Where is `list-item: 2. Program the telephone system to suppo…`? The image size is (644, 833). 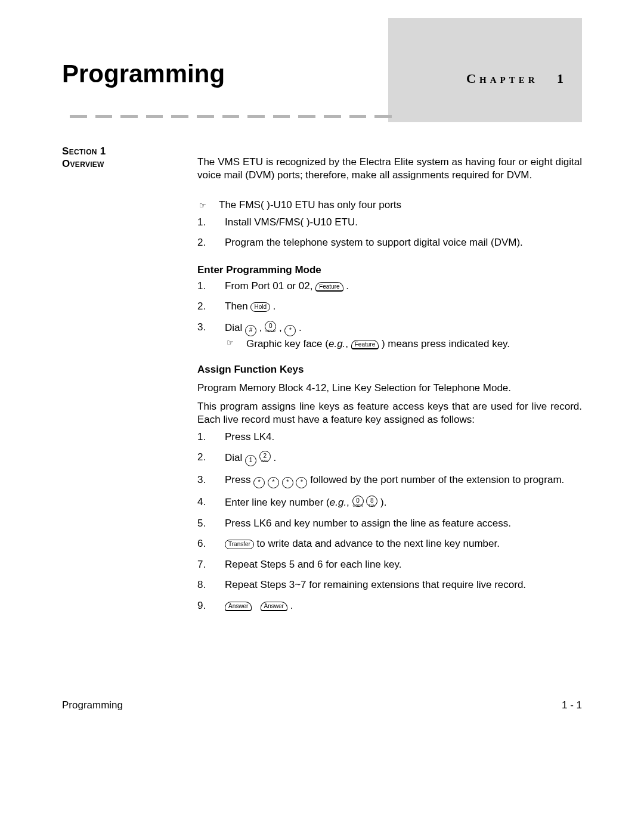
list-item: 2. Program the telephone system to suppo… is located at coordinates (390, 243).